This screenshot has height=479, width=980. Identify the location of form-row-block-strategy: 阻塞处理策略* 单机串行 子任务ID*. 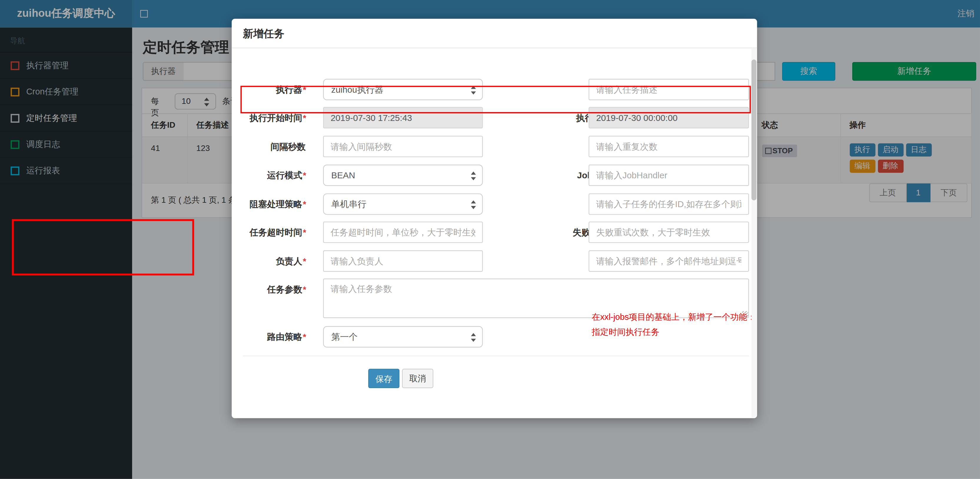
(495, 204).